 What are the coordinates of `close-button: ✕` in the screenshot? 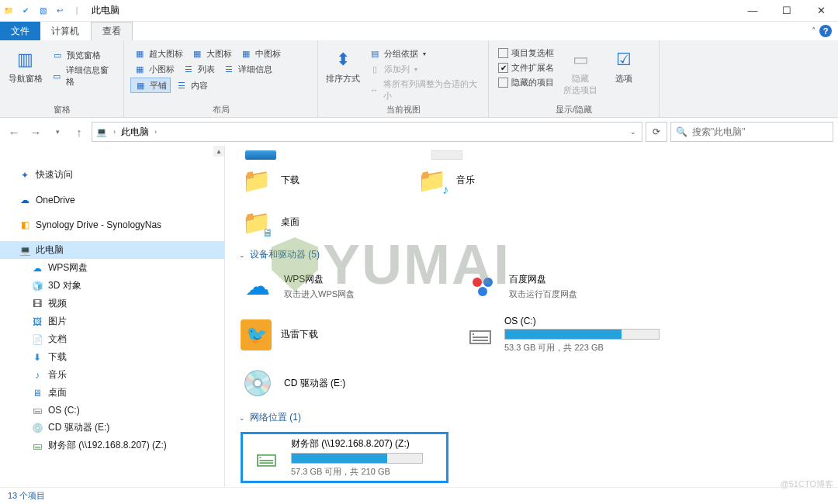 It's located at (821, 11).